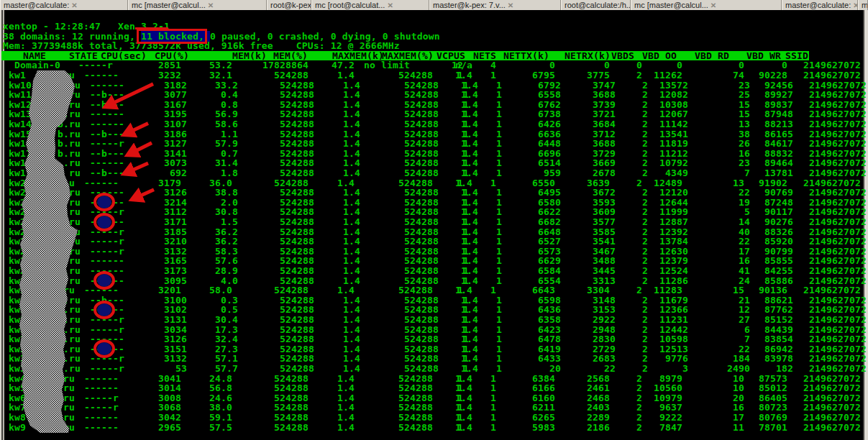  What do you see at coordinates (208, 183) in the screenshot?
I see `cell-cpu_pct: 36.0` at bounding box center [208, 183].